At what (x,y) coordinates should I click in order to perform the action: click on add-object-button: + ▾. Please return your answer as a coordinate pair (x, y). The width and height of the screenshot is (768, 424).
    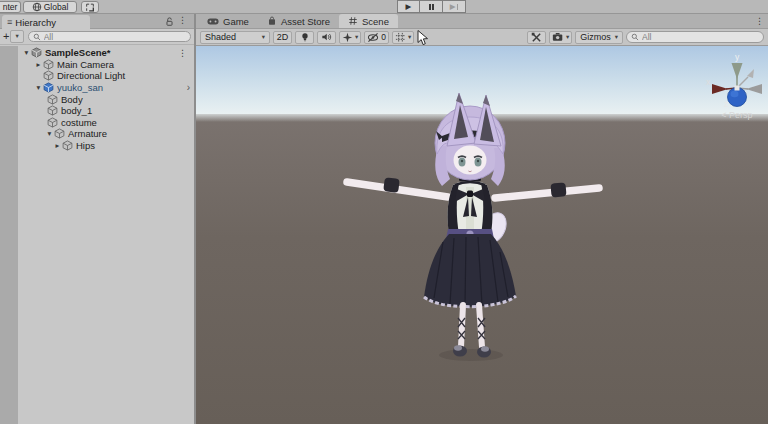
    Looking at the image, I should click on (14, 36).